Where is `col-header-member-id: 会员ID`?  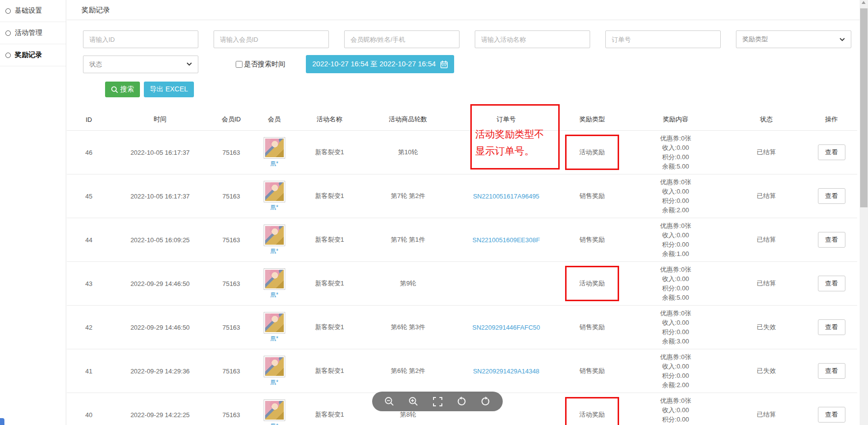
col-header-member-id: 会员ID is located at coordinates (231, 120).